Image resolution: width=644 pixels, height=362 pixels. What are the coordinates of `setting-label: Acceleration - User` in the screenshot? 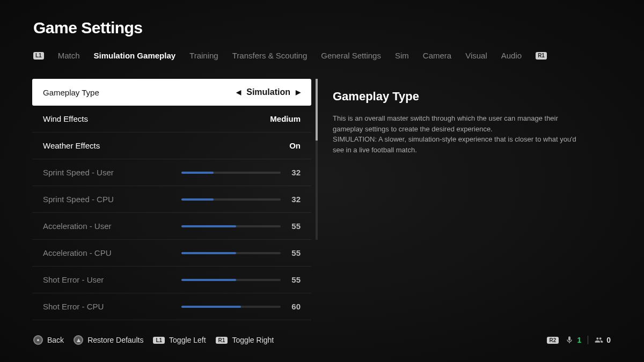 It's located at (77, 226).